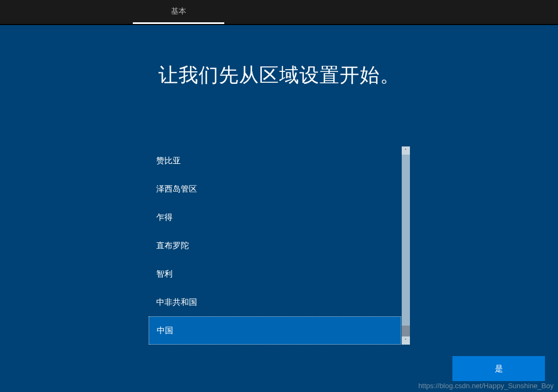 The width and height of the screenshot is (558, 392). What do you see at coordinates (275, 161) in the screenshot?
I see `region-list-item: 赞比亚` at bounding box center [275, 161].